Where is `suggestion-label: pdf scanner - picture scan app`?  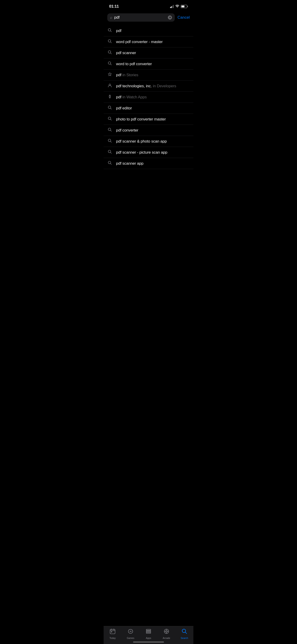
suggestion-label: pdf scanner - picture scan app is located at coordinates (142, 152).